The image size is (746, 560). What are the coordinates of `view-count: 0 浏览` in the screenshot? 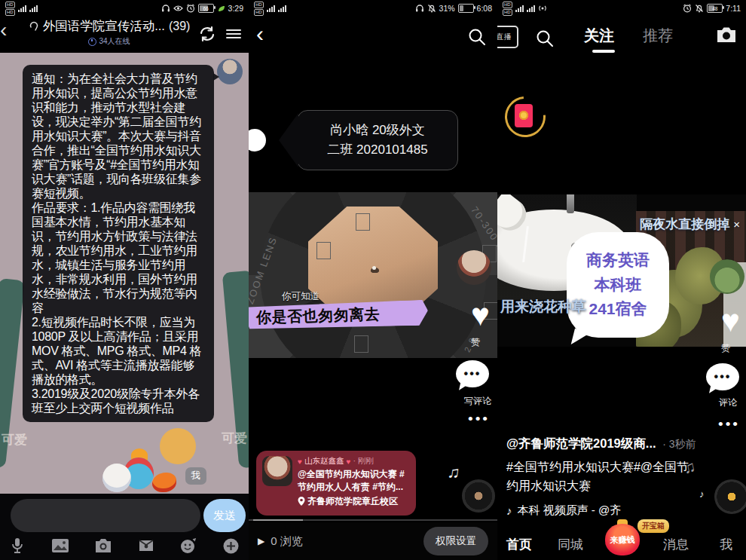 It's located at (286, 541).